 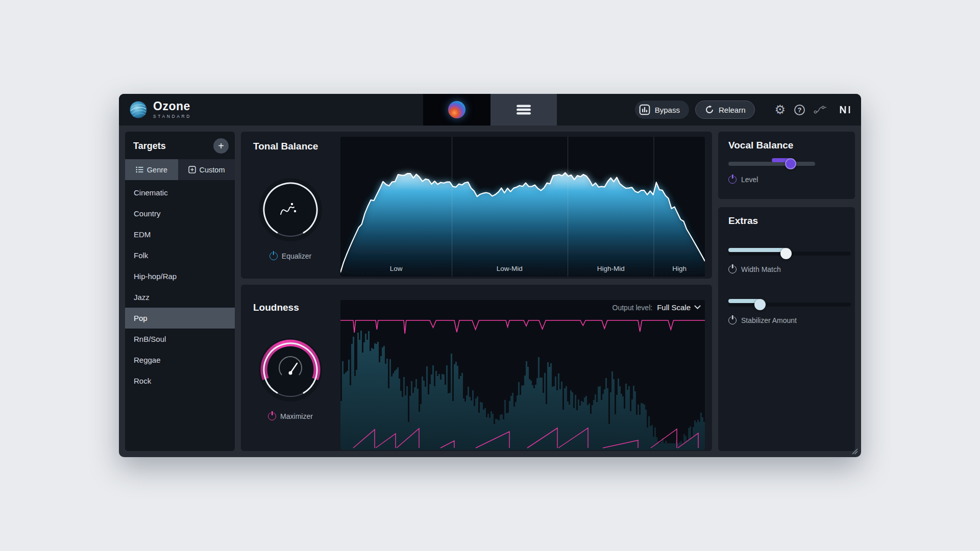 I want to click on bypass-button: Bypass, so click(x=662, y=110).